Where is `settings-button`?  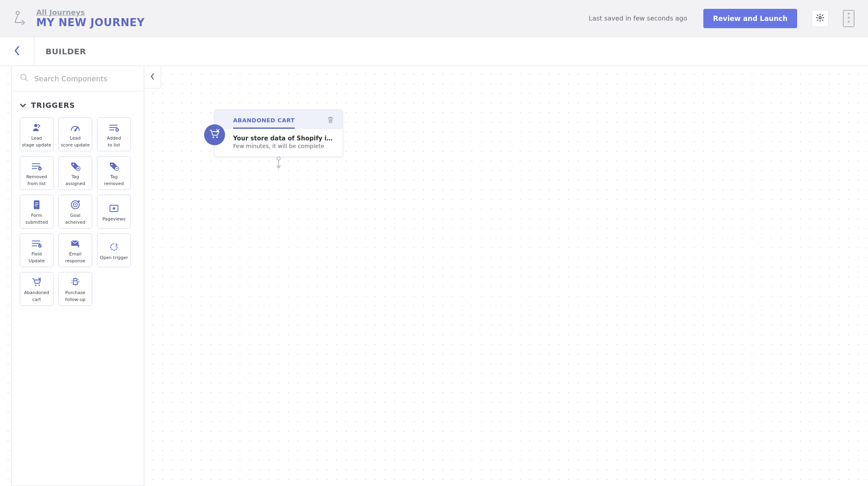 settings-button is located at coordinates (820, 19).